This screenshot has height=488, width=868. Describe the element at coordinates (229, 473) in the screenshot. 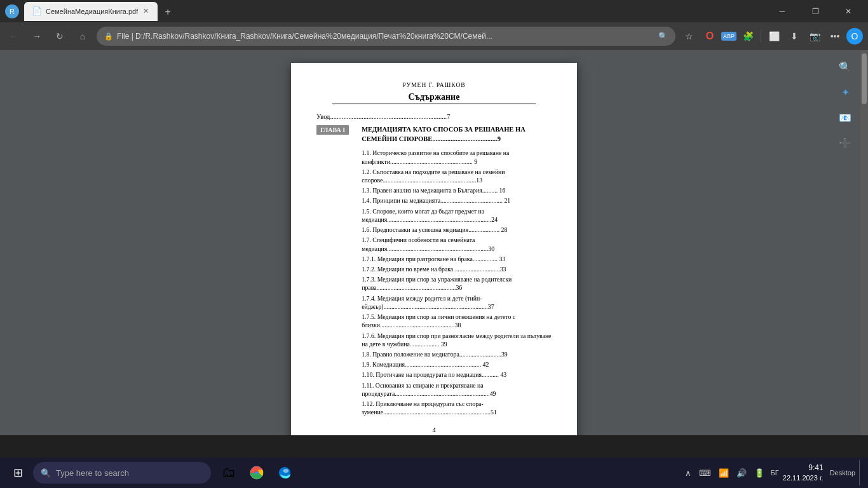

I see `taskbar-file-explorer: 🗂` at that location.